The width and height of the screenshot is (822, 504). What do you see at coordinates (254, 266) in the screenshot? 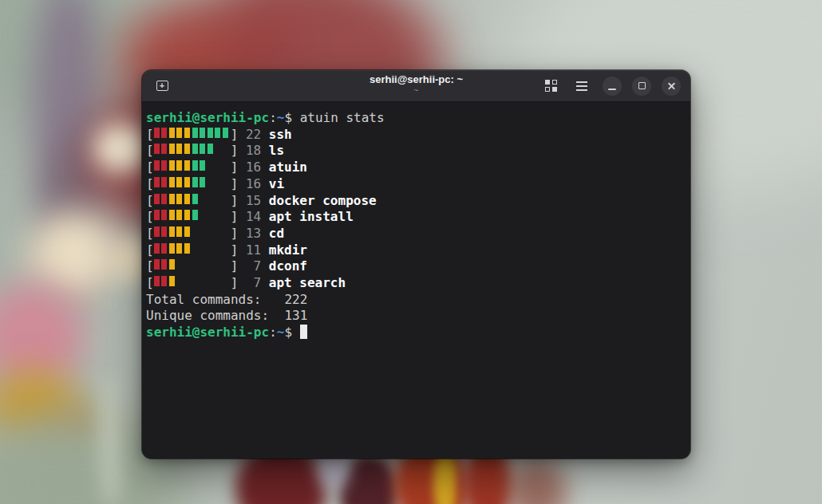
I see `usage-count: 7` at bounding box center [254, 266].